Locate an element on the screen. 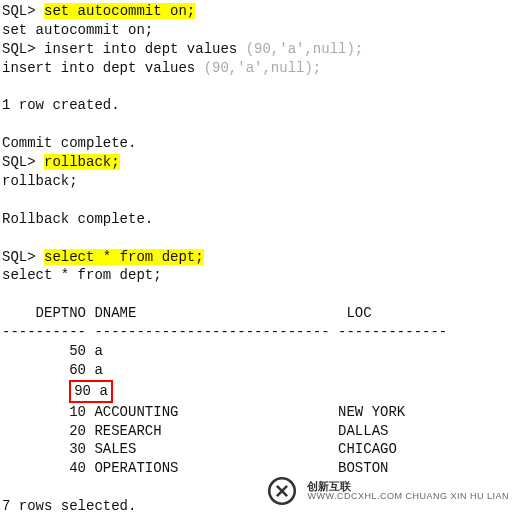 Image resolution: width=515 pixels, height=518 pixels. watermark-url: WWW.CDCXHL.COM CHUANG XIN HU LIAN is located at coordinates (408, 497).